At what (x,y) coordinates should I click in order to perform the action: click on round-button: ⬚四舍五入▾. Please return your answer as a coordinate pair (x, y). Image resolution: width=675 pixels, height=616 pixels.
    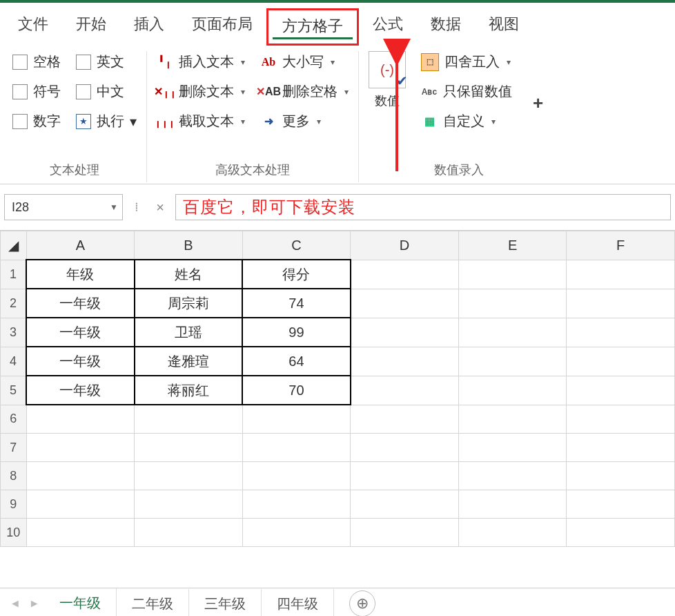
    Looking at the image, I should click on (467, 62).